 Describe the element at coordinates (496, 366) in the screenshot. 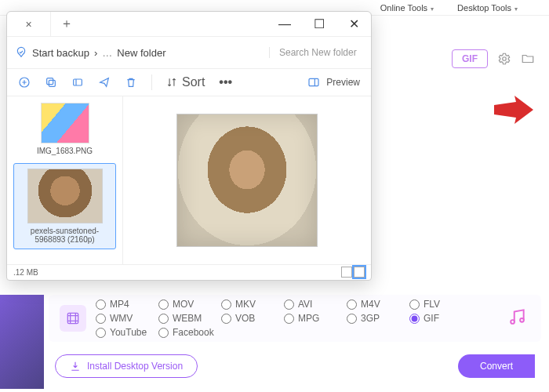

I see `convert-button: Convert` at that location.